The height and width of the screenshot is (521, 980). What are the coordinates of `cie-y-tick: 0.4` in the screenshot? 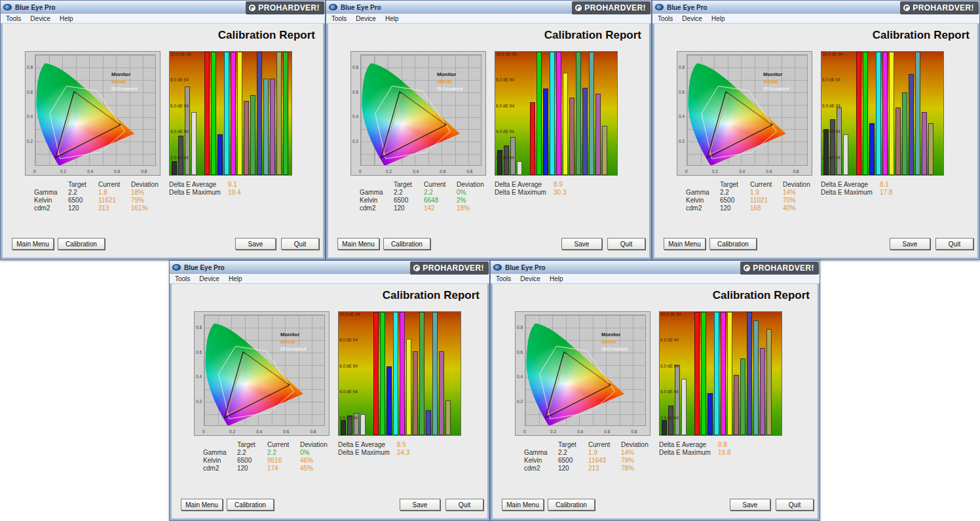 It's located at (199, 376).